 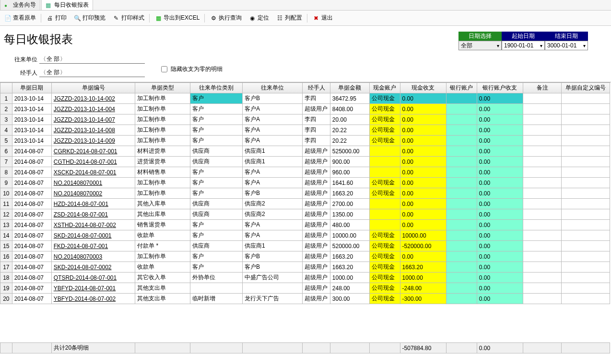 What do you see at coordinates (93, 99) in the screenshot?
I see `cell-docno: JGZZD-2013-10-14-002` at bounding box center [93, 99].